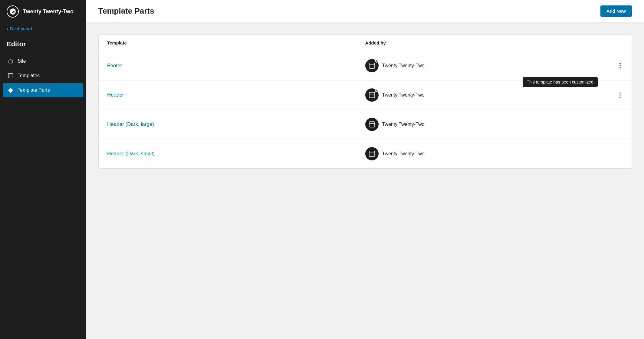 The width and height of the screenshot is (644, 339). Describe the element at coordinates (372, 66) in the screenshot. I see `layout-icon-footer` at that location.